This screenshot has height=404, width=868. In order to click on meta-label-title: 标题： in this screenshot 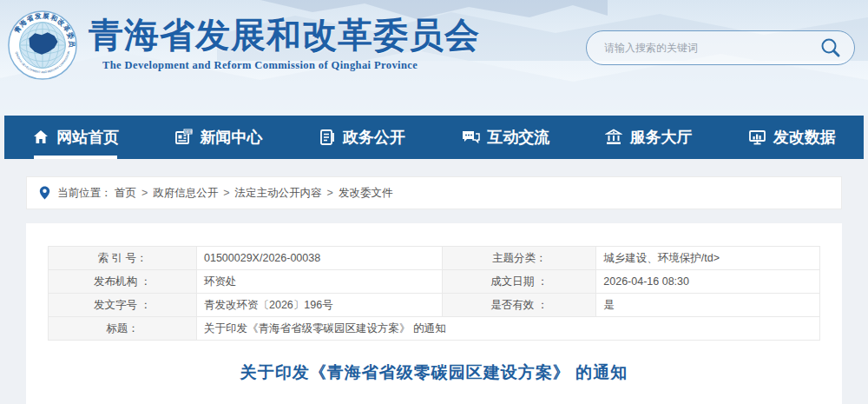, I will do `click(123, 328)`.